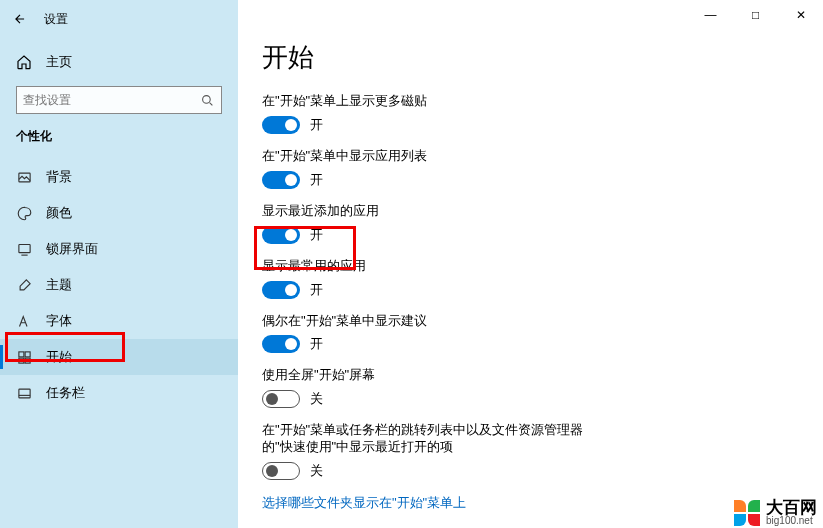  Describe the element at coordinates (119, 213) in the screenshot. I see `sidebar-item-colors: 颜色` at that location.